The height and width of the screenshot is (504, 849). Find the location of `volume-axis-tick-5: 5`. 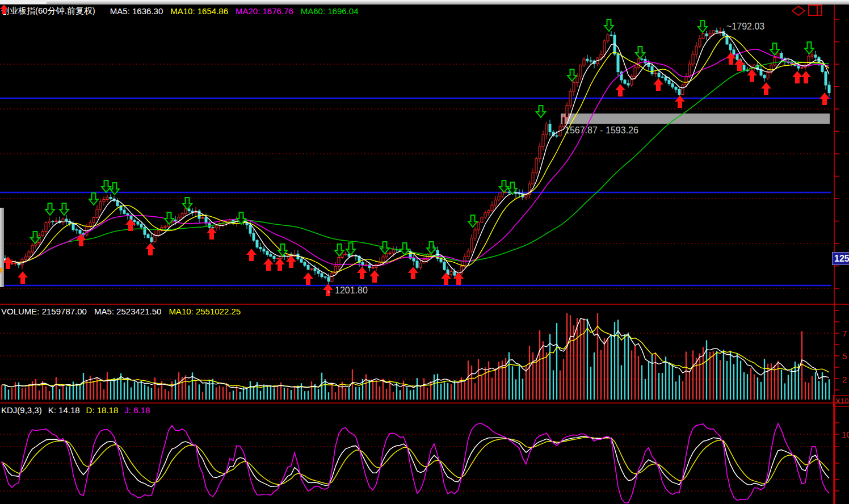

volume-axis-tick-5: 5 is located at coordinates (844, 356).